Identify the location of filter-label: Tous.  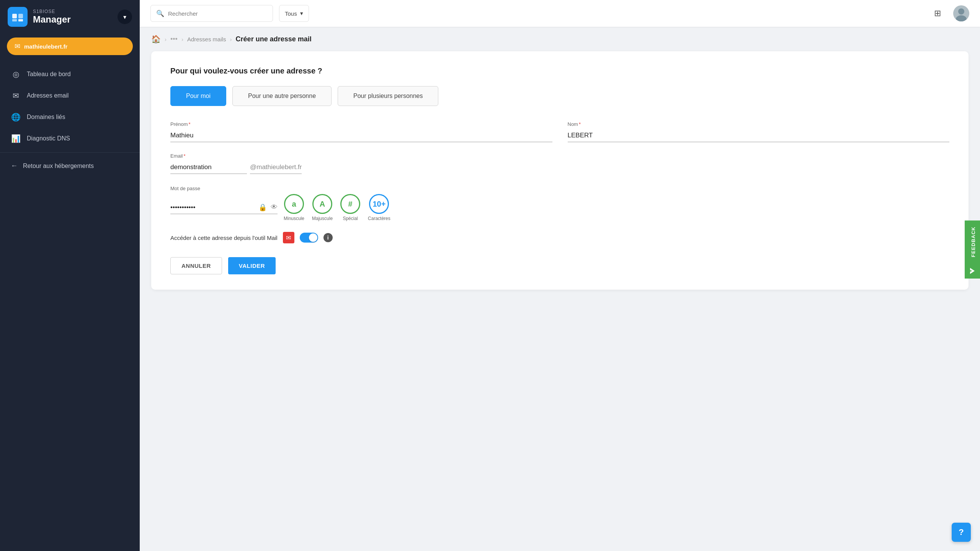
(291, 14).